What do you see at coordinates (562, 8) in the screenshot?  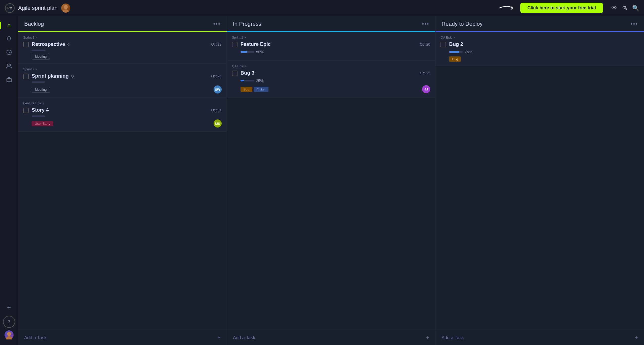 I see `free-trial-button: Click here to start your free trial` at bounding box center [562, 8].